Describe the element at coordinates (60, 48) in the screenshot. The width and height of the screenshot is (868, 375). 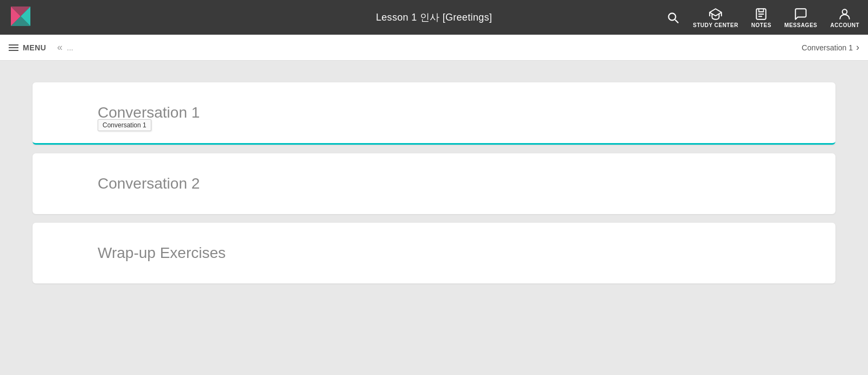
I see `back-button: «` at that location.